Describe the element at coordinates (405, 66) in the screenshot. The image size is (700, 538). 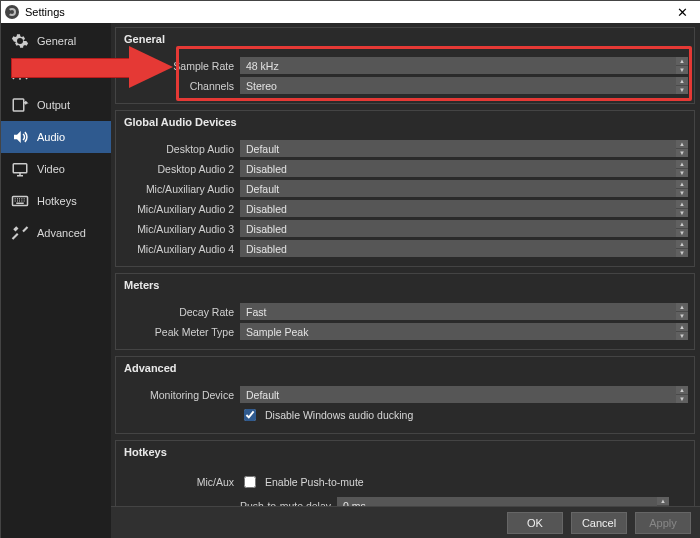
I see `section-general: General Sample Rate 48 kHz ▲▼ Channels` at that location.